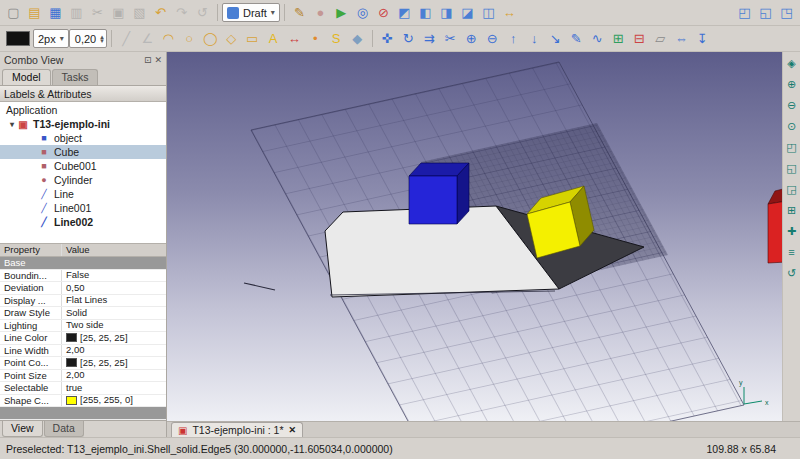 The image size is (800, 459). I want to click on draft-rectangle-icon: ▭, so click(252, 38).